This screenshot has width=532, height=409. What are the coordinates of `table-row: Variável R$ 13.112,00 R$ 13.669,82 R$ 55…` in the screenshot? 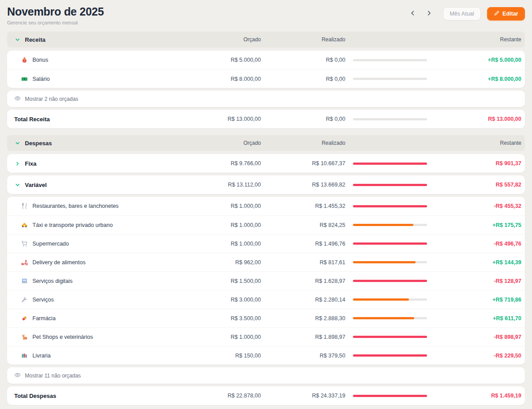 It's located at (266, 185).